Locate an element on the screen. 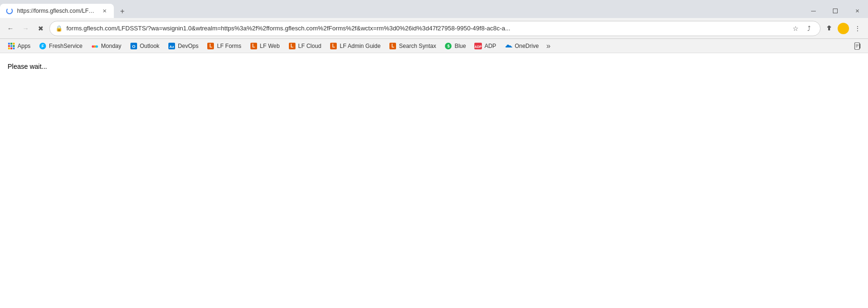  address-actions: ☆ ⤴ is located at coordinates (802, 28).